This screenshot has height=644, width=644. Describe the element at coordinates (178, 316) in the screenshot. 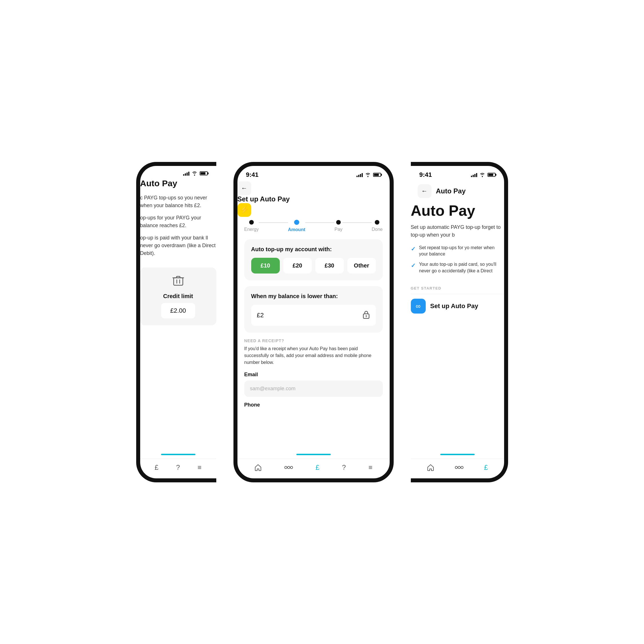

I see `left-screen-content: Auto Pay c PAYG top-ups so you never whe…` at that location.